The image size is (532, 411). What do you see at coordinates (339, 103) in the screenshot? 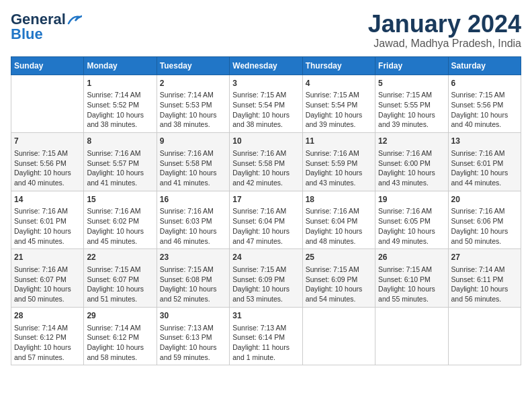
I see `calendar-cell: 4Sunrise: 7:15 AMSunset: 5:54 PMDaylight…` at bounding box center [339, 103].